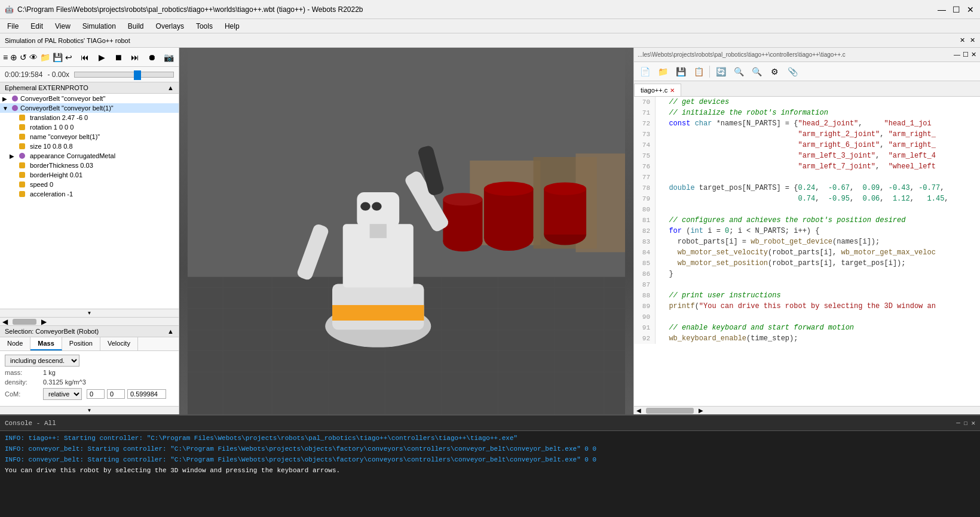 The image size is (980, 517). I want to click on editor-tab-close: ✕, so click(672, 91).